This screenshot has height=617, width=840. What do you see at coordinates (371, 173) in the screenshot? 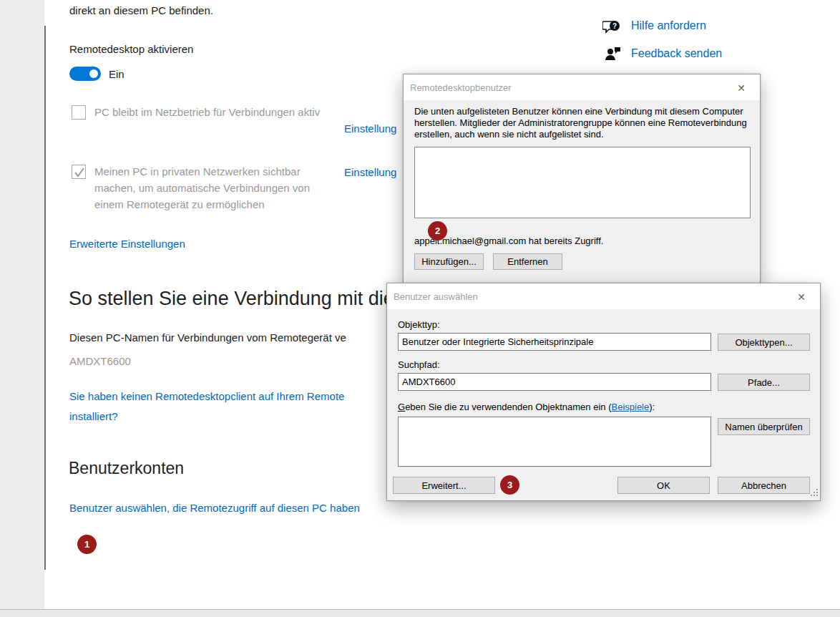
I see `discoverable-settings-link: Einstellung` at bounding box center [371, 173].